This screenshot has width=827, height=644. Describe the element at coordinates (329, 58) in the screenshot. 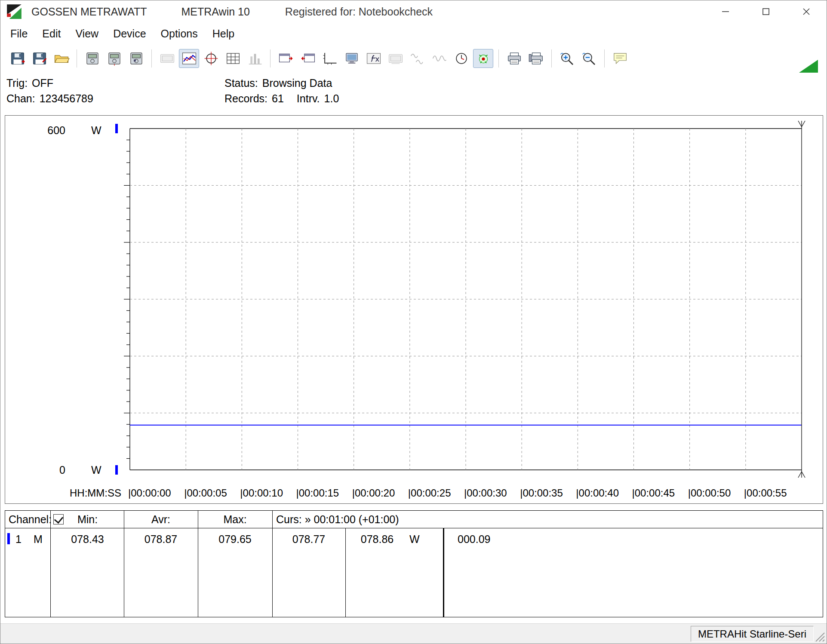

I see `scale-settings-icon` at that location.